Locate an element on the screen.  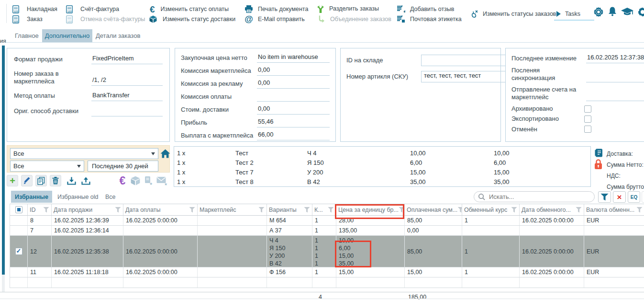
lock-icon is located at coordinates (598, 164).